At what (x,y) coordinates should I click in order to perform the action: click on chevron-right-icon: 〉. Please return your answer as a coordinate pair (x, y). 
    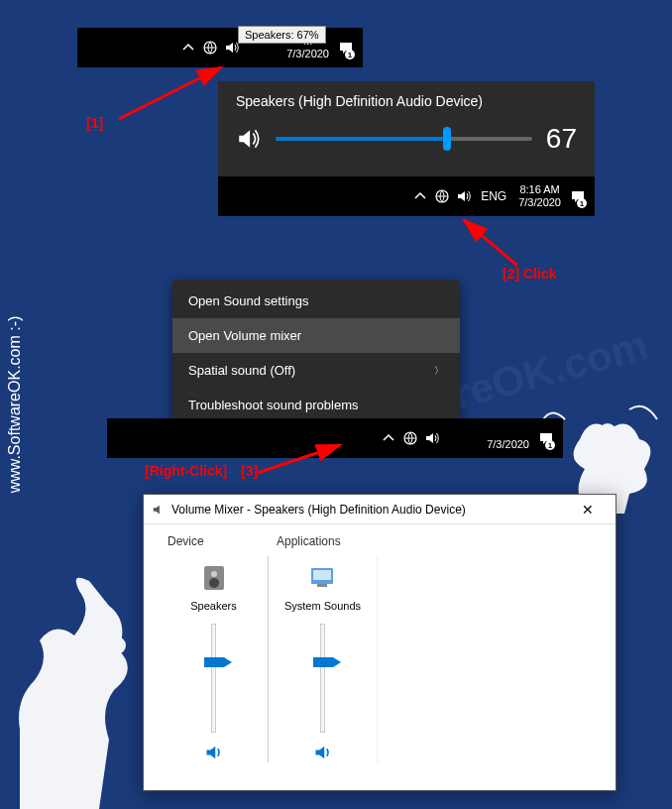
    Looking at the image, I should click on (439, 371).